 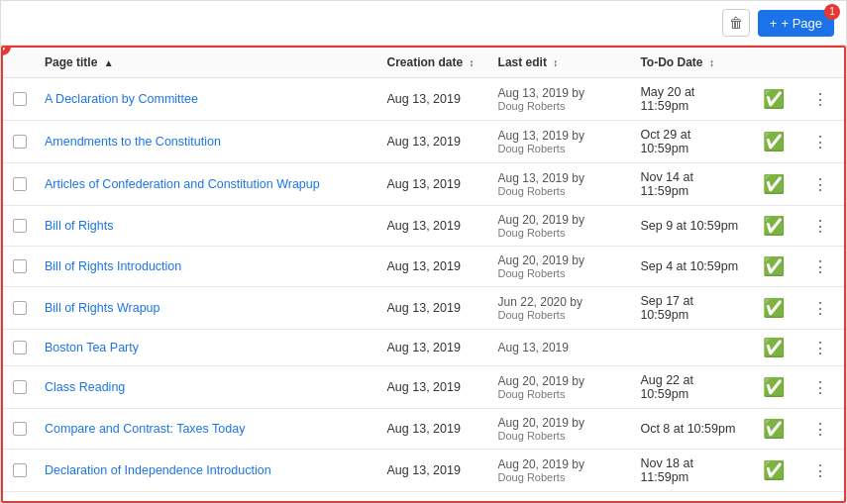 What do you see at coordinates (204, 309) in the screenshot?
I see `row-title-cell: Bill of Rights Wrapup` at bounding box center [204, 309].